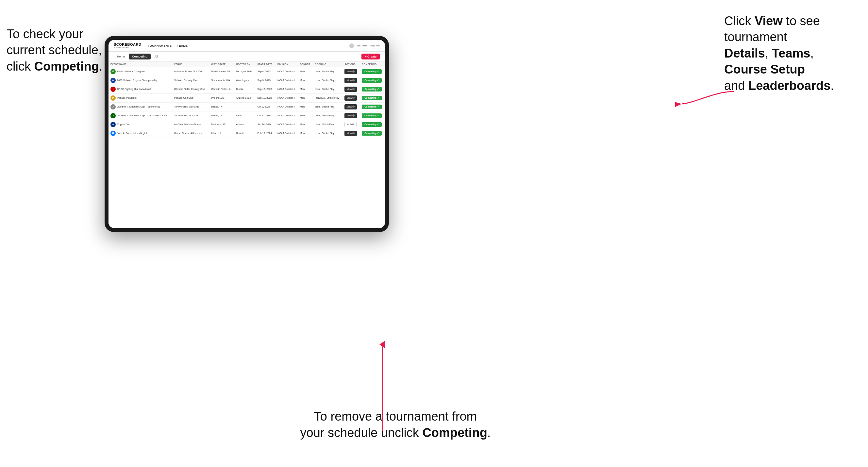 This screenshot has height=467, width=868. Describe the element at coordinates (191, 133) in the screenshot. I see `cell-venue: Ocean Course At Hokuala` at that location.